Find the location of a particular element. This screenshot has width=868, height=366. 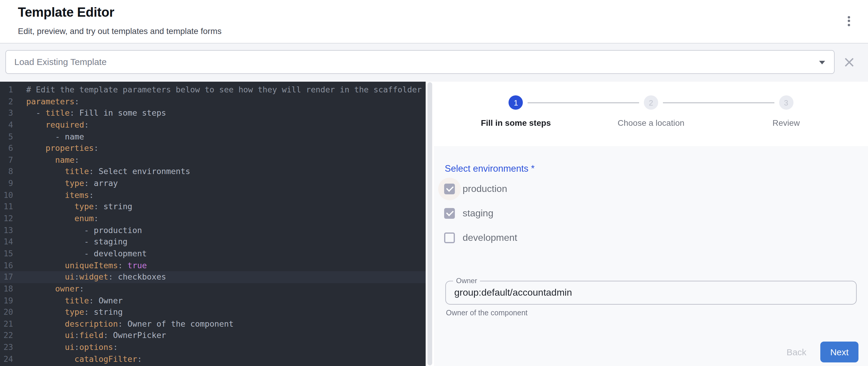

back-button: Back is located at coordinates (797, 352).